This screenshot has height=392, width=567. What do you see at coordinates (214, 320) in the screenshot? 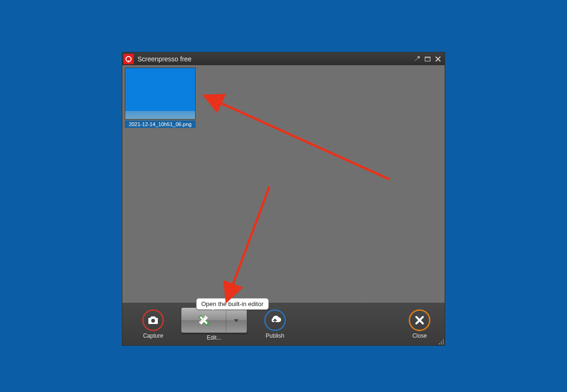
I see `edit-button` at bounding box center [214, 320].